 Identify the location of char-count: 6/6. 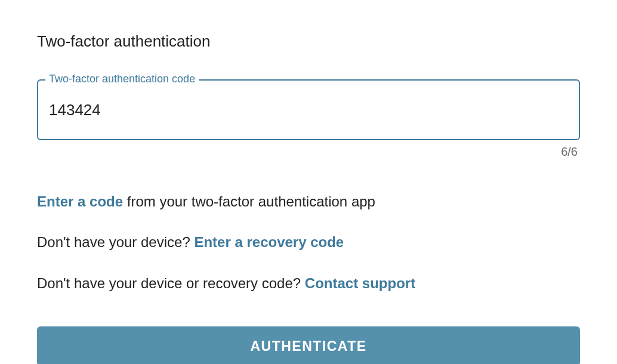
(308, 152).